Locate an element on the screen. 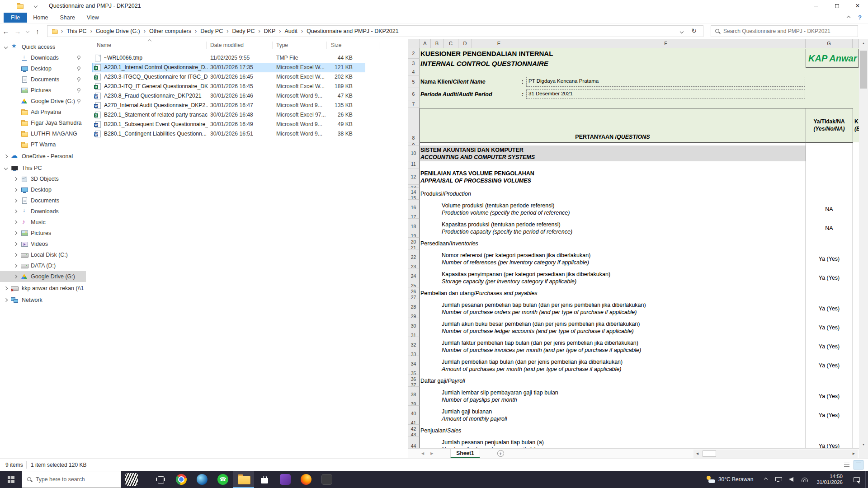 This screenshot has height=488, width=868. search-icon is located at coordinates (29, 479).